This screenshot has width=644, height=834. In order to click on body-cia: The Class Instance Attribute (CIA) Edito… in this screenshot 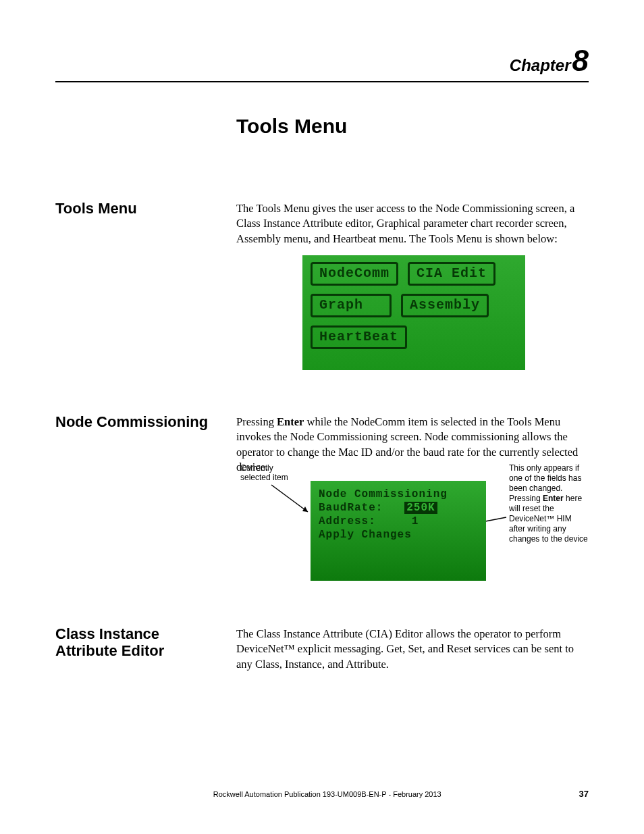, I will do `click(412, 650)`.